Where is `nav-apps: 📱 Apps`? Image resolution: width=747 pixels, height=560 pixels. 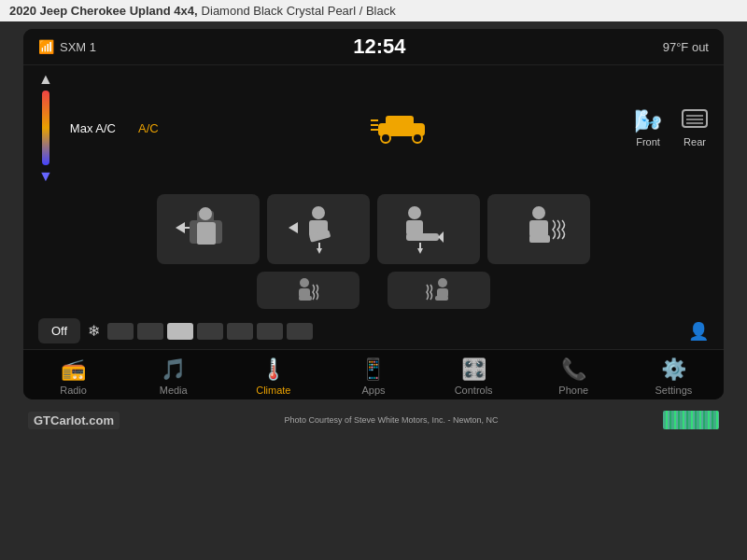
nav-apps: 📱 Apps is located at coordinates (374, 377).